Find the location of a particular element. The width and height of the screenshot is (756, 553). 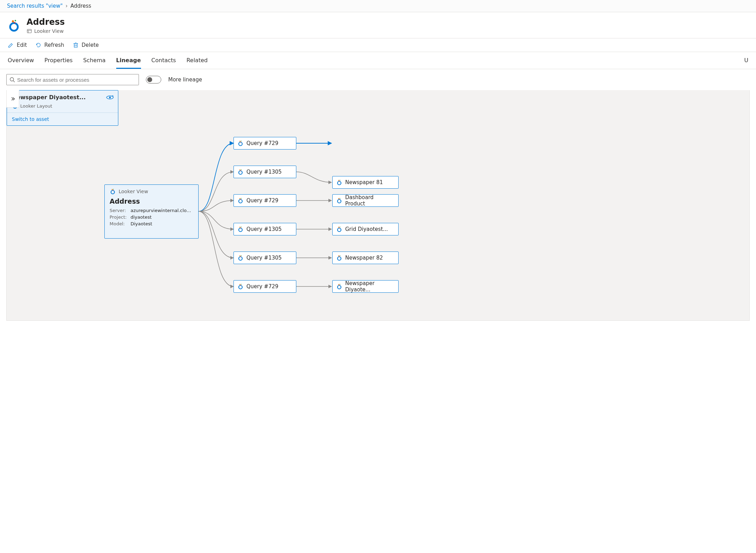

edit-button: Edit is located at coordinates (17, 45).